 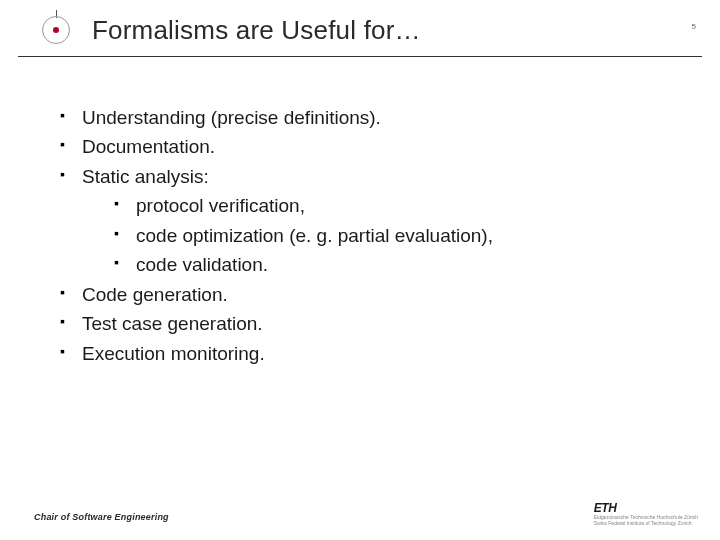 I want to click on slide-title: Formalisms are Useful for…, so click(x=256, y=30).